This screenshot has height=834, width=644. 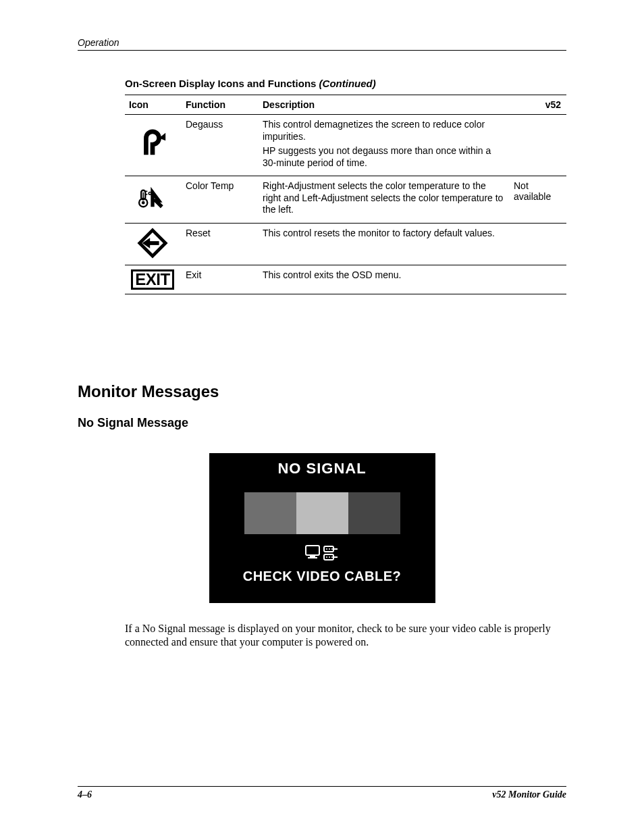 What do you see at coordinates (153, 105) in the screenshot?
I see `th-icon: Icon` at bounding box center [153, 105].